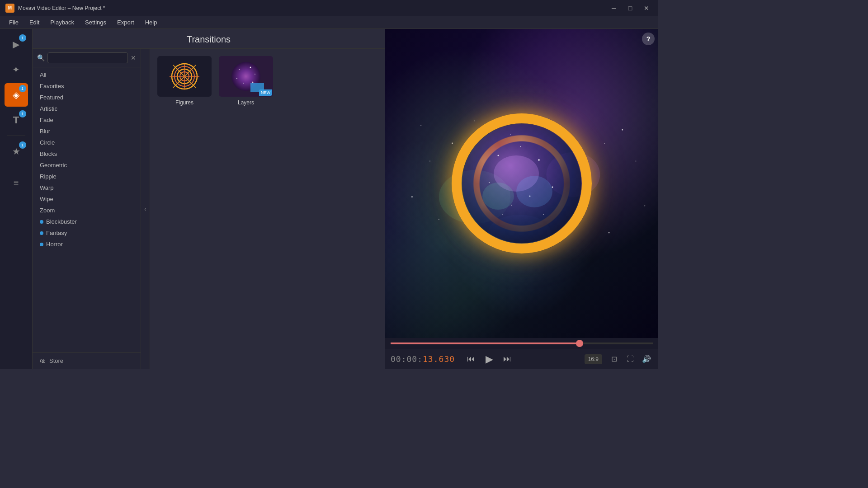 This screenshot has height=488, width=868. What do you see at coordinates (16, 44) in the screenshot?
I see `media-tool-button: ▶ 1` at bounding box center [16, 44].